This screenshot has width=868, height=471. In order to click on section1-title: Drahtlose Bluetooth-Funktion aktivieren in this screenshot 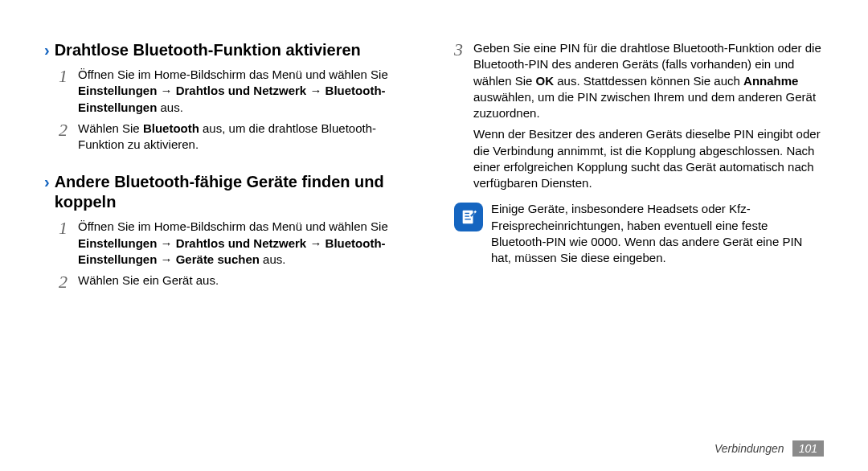, I will do `click(235, 50)`.